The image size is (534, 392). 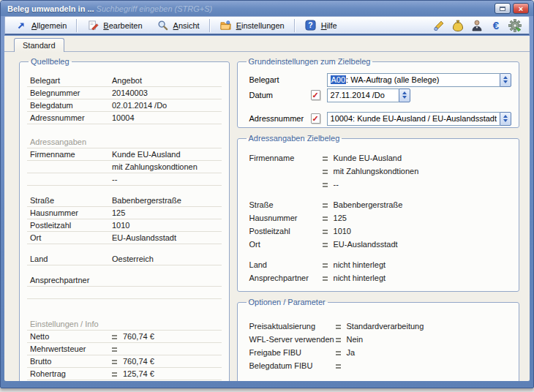 I want to click on field-value: --, so click(x=166, y=179).